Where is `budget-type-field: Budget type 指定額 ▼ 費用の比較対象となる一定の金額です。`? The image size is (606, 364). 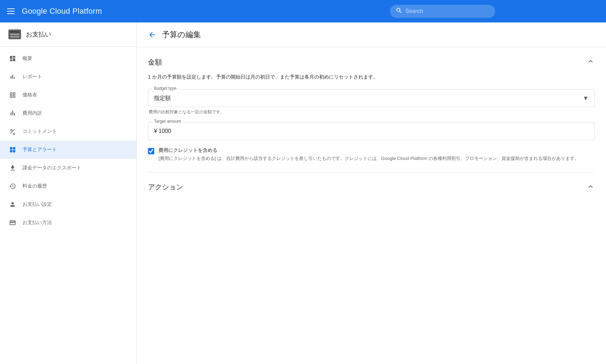
budget-type-field: Budget type 指定額 ▼ 費用の比較対象となる一定の金額です。 is located at coordinates (371, 102).